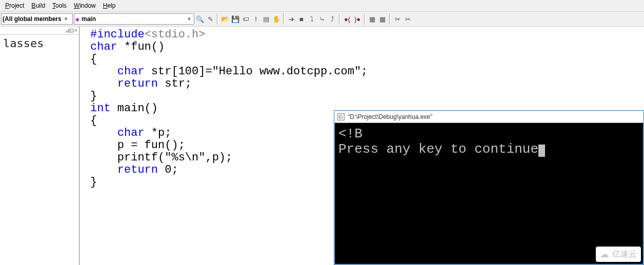 The image size is (644, 265). Describe the element at coordinates (341, 117) in the screenshot. I see `c-program-icon: C:` at that location.